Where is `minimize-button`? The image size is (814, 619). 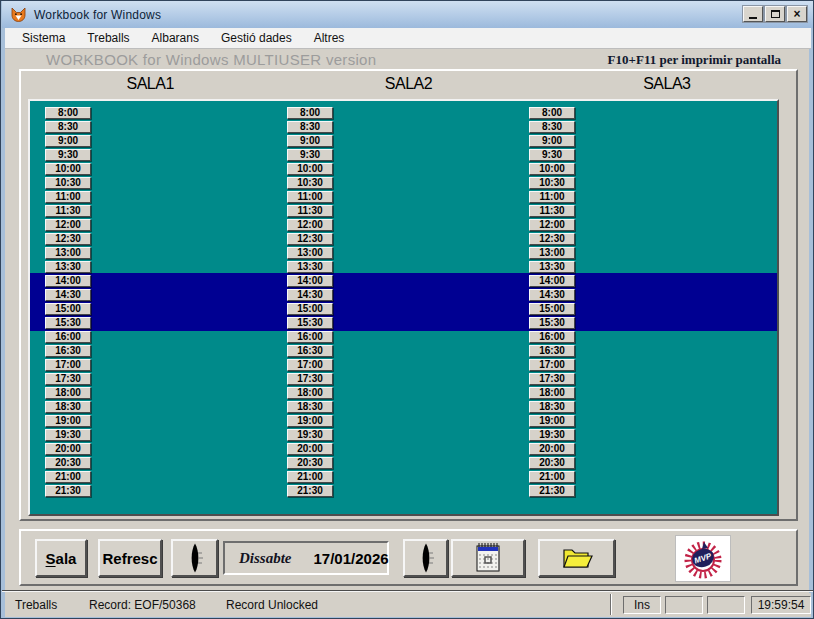 minimize-button is located at coordinates (753, 14).